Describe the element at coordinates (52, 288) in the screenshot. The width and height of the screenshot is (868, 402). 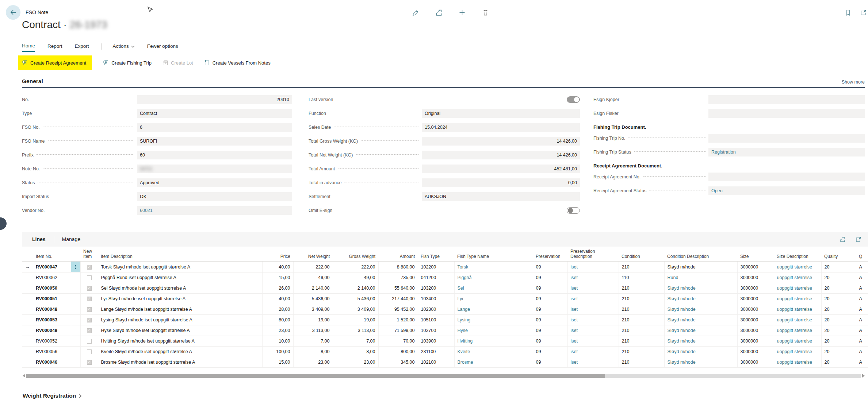
I see `cell-item-no: RV000050` at that location.